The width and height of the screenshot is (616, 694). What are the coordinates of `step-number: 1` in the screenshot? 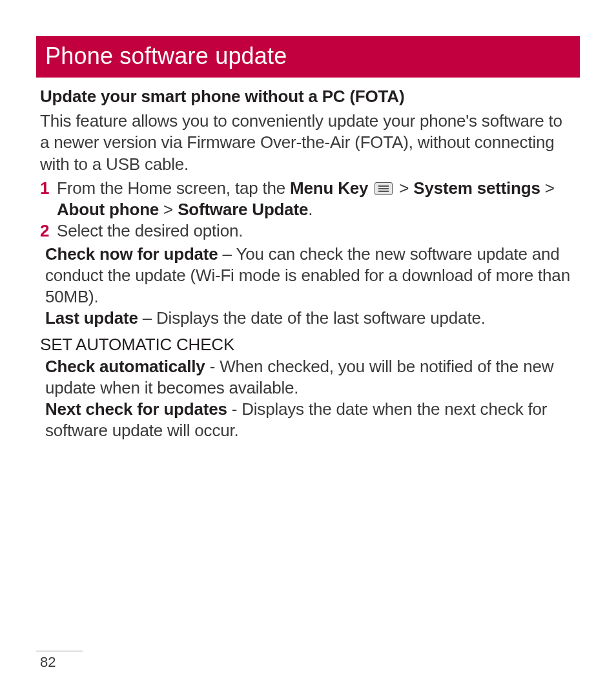 It's located at (48, 189).